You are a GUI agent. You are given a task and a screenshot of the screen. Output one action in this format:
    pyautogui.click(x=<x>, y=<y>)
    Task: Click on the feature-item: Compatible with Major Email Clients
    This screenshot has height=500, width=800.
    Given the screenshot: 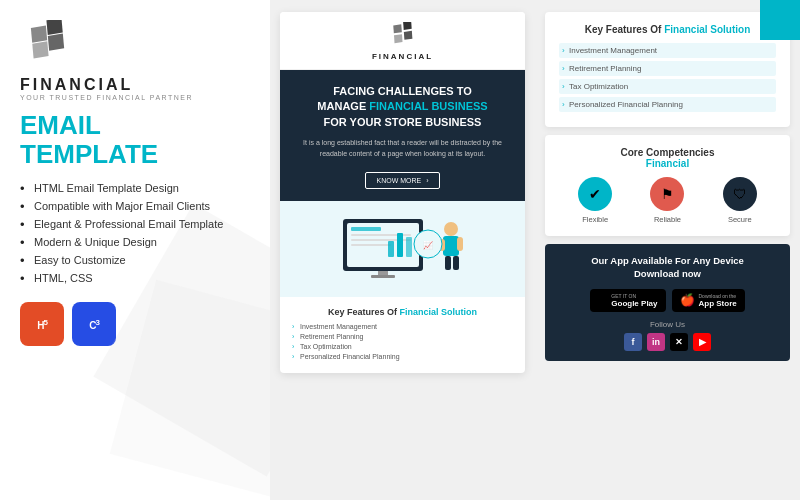 What is the action you would take?
    pyautogui.click(x=135, y=206)
    